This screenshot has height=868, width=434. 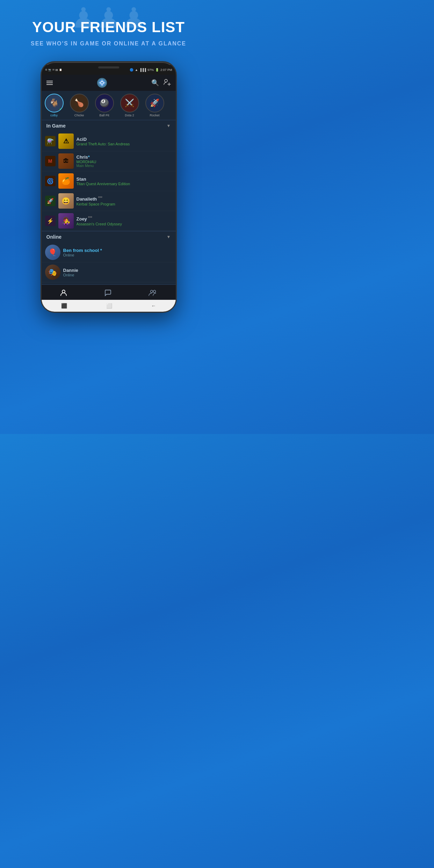 What do you see at coordinates (109, 237) in the screenshot?
I see `online-section-header: Online ▼` at bounding box center [109, 237].